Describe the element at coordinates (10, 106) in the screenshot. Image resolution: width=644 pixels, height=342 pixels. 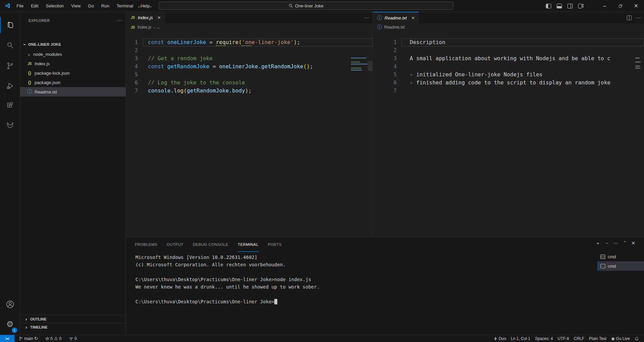
I see `extensions-icon` at that location.